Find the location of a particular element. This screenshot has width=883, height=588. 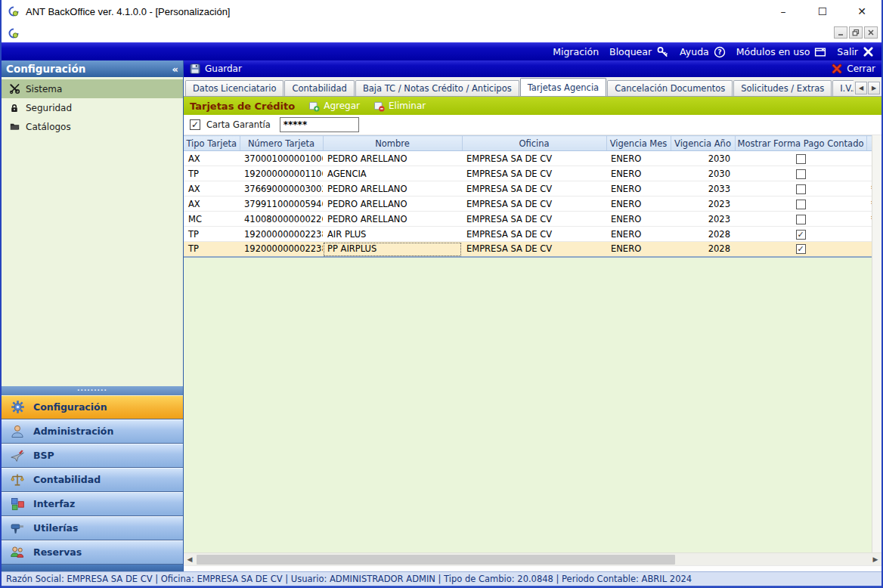

tab-scroll-left-icon: ◀ is located at coordinates (861, 88).